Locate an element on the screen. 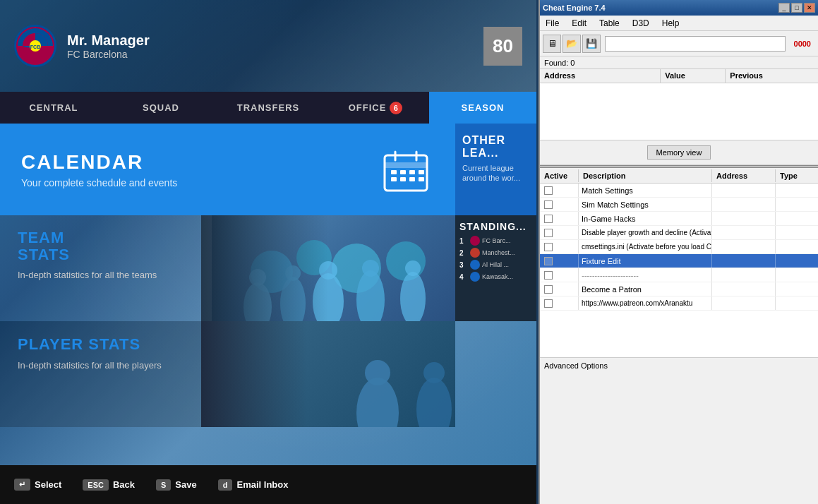  standing-row-3: 3 Al Hilal ... is located at coordinates (495, 265).